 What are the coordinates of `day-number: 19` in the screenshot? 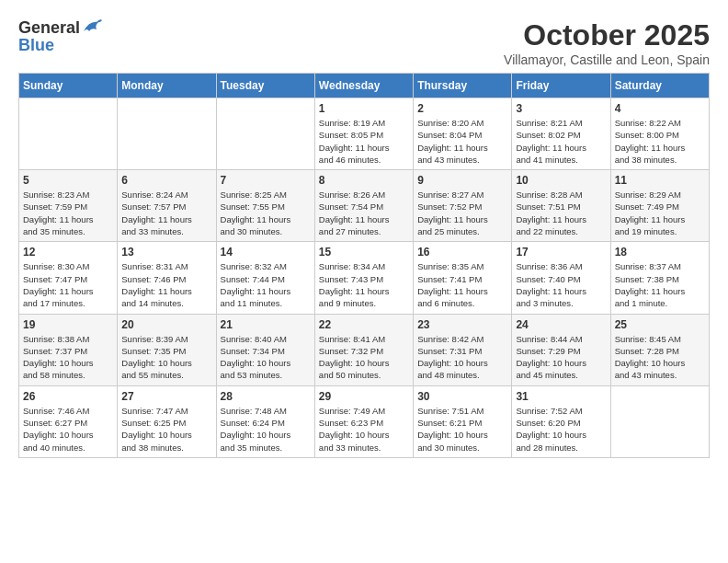 It's located at (68, 325).